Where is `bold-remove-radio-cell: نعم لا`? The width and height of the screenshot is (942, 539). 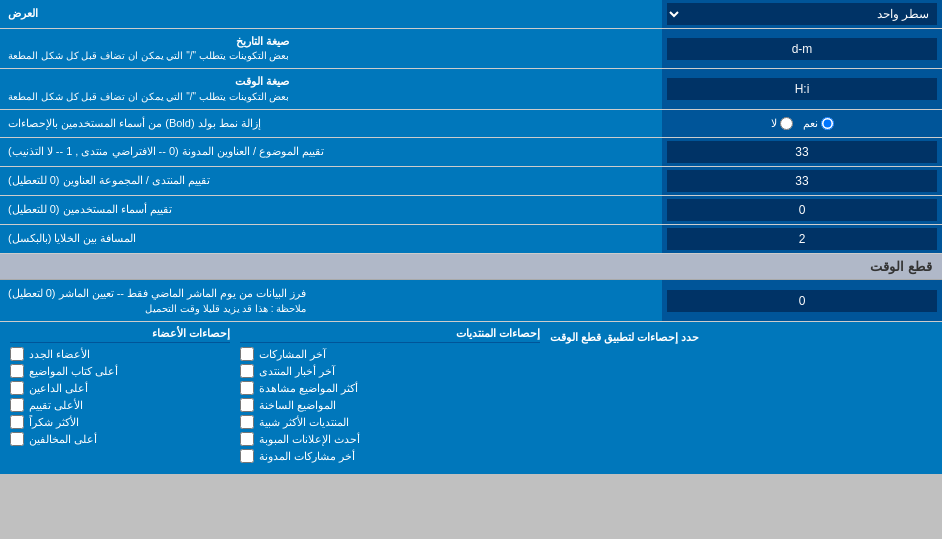
bold-remove-radio-cell: نعم لا is located at coordinates (802, 124).